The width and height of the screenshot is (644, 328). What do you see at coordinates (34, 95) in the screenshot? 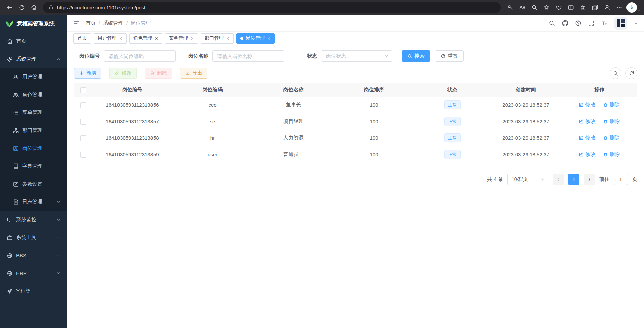
I see `sidebar-item-role-management: 角色管理` at bounding box center [34, 95].